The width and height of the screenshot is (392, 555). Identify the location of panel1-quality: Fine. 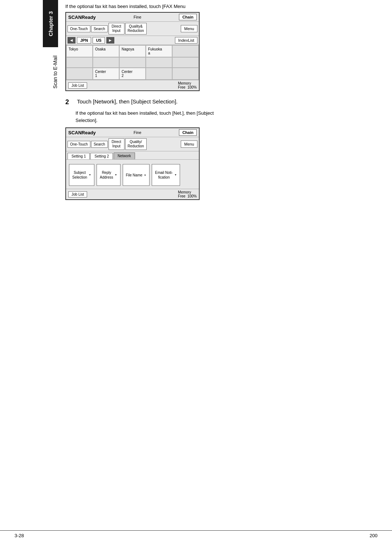
(137, 17).